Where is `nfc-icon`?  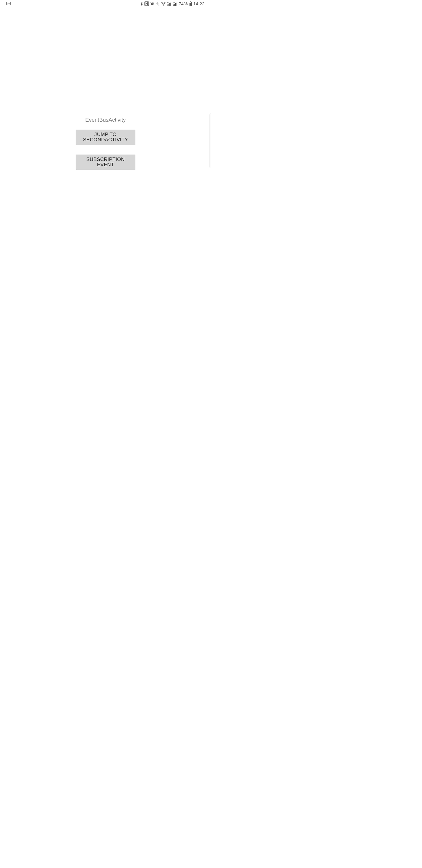 nfc-icon is located at coordinates (147, 3).